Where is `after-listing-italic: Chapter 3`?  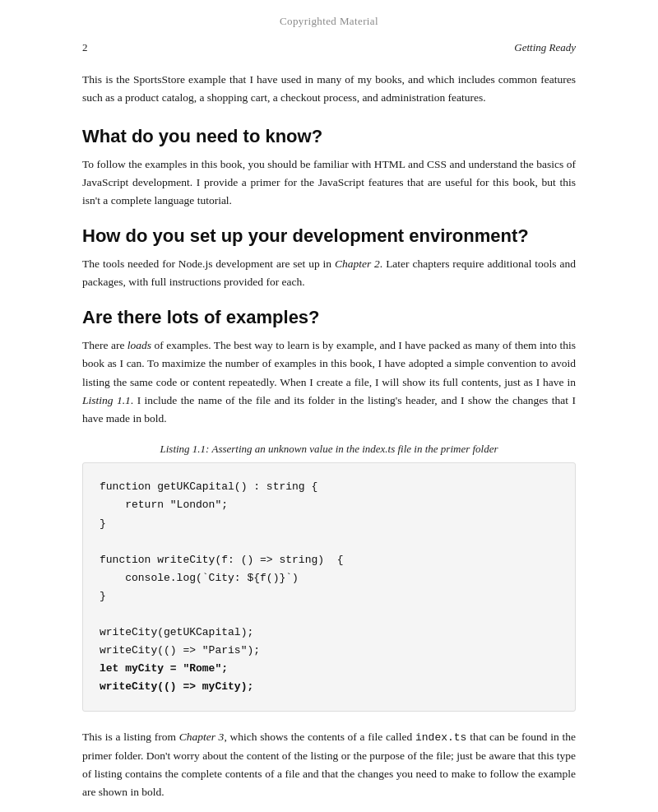
after-listing-italic: Chapter 3 is located at coordinates (202, 737).